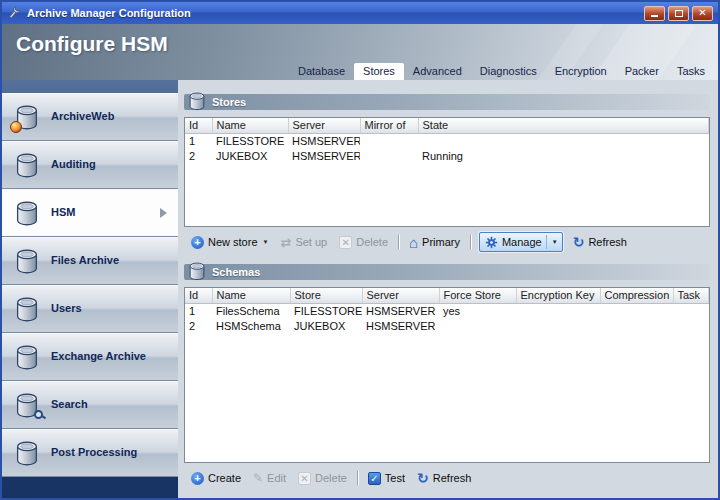  Describe the element at coordinates (304, 242) in the screenshot. I see `set-up-button: ⇄ Set up` at that location.